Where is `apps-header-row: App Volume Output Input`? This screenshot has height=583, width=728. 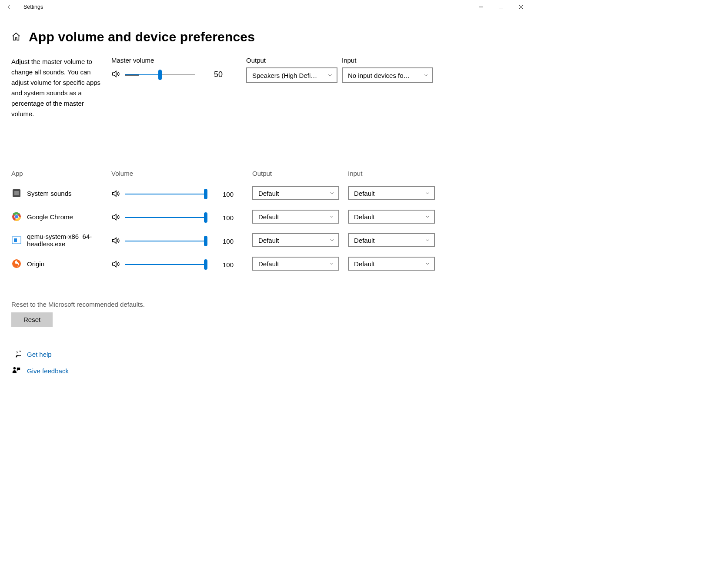 apps-header-row: App Volume Output Input is located at coordinates (265, 173).